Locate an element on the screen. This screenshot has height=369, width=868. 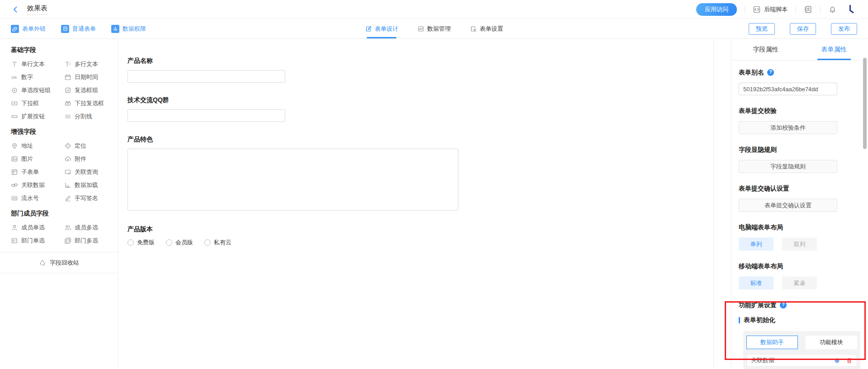
field-item-checkbox-group: 复选框组 is located at coordinates (91, 90).